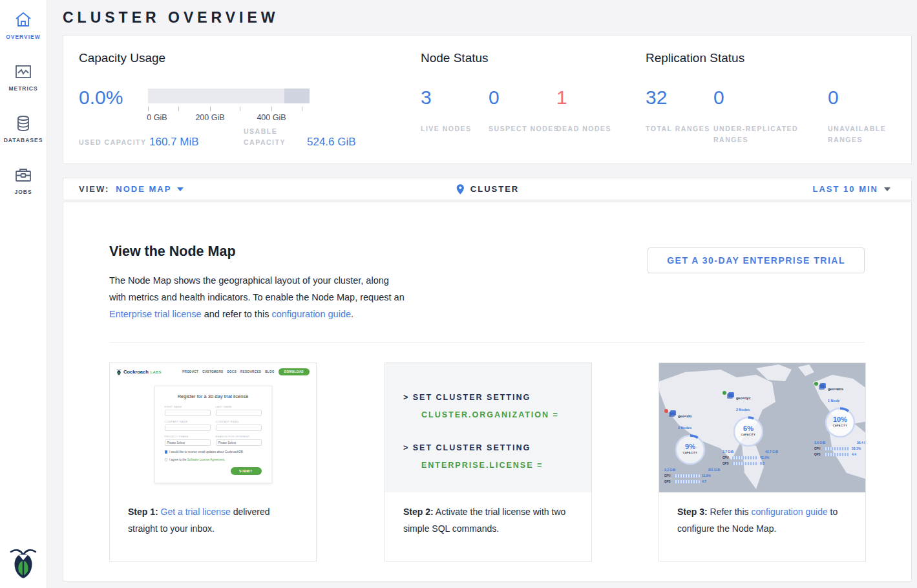 This screenshot has width=917, height=588. I want to click on mini-checkbox-empty, so click(167, 460).